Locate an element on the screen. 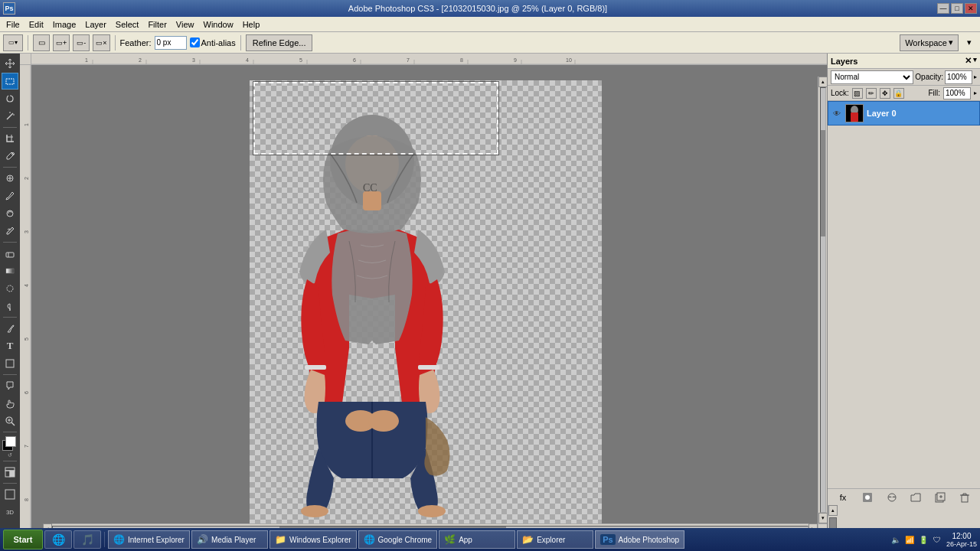 The width and height of the screenshot is (980, 551). gradient-tool is located at coordinates (10, 271).